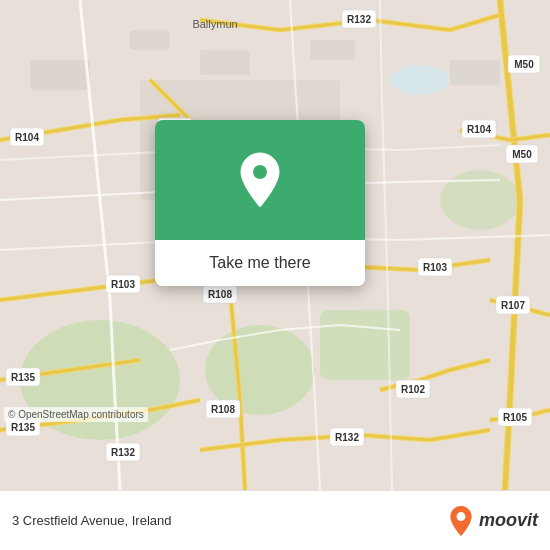 Image resolution: width=550 pixels, height=550 pixels. Describe the element at coordinates (260, 180) in the screenshot. I see `popup-green-area` at that location.